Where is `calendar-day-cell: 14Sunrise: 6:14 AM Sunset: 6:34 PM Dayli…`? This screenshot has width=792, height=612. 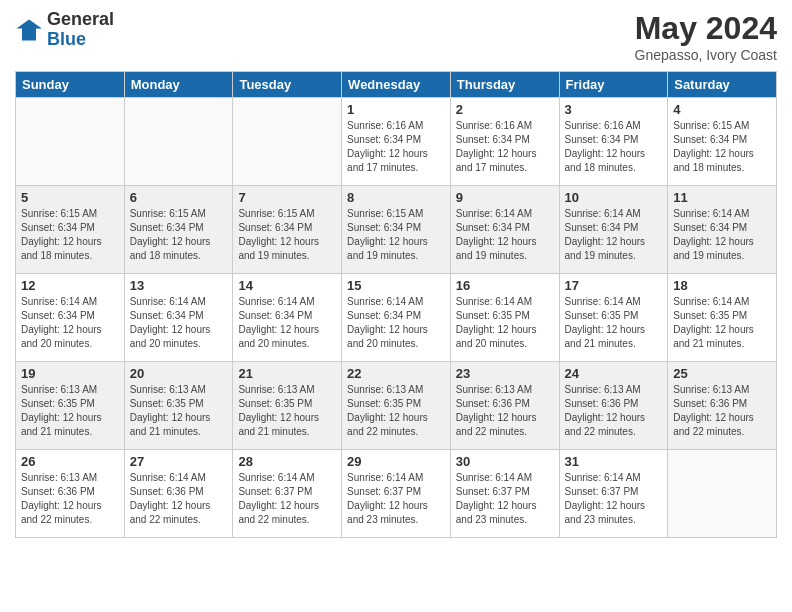 calendar-day-cell: 14Sunrise: 6:14 AM Sunset: 6:34 PM Dayli… is located at coordinates (288, 318).